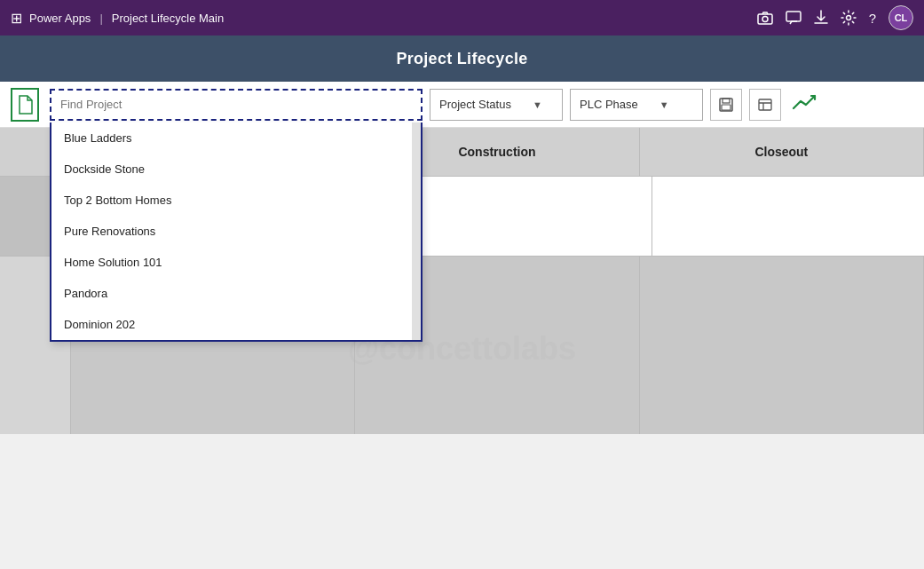  Describe the element at coordinates (609, 105) in the screenshot. I see `plc-phase-label: PLC Phase` at that location.